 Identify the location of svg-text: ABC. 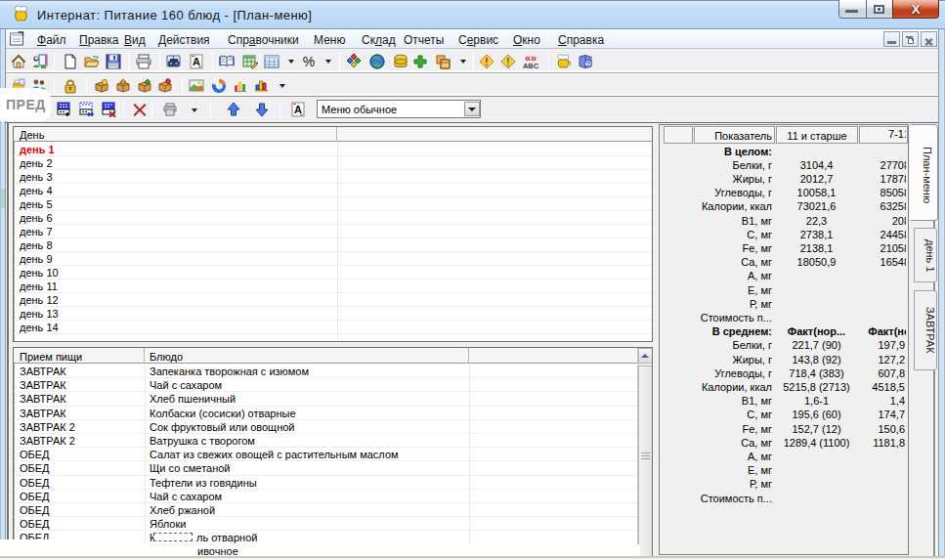
(531, 66).